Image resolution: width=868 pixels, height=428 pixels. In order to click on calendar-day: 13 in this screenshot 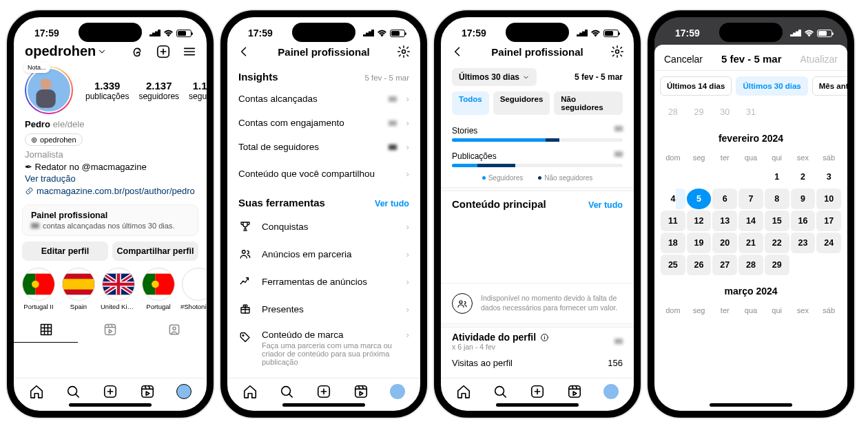, I will do `click(725, 221)`.